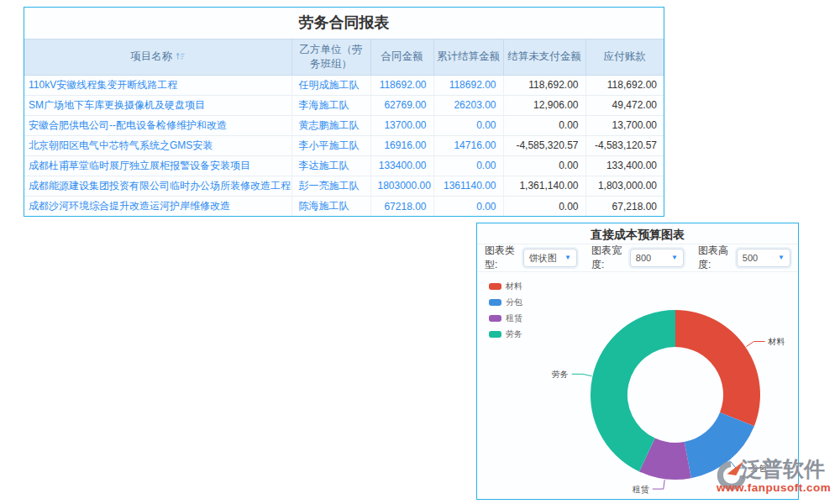 The width and height of the screenshot is (840, 504). Describe the element at coordinates (716, 258) in the screenshot. I see `control-label: 图表高度:` at that location.